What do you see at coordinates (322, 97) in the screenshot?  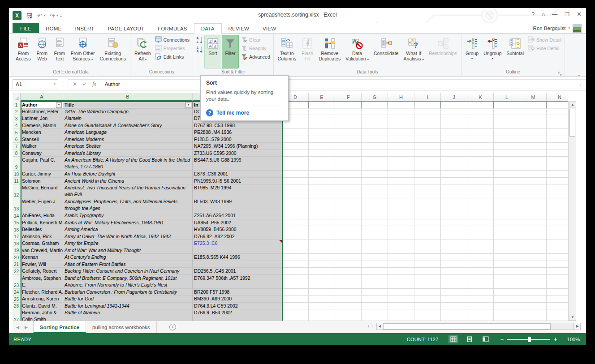 I see `column-header-e: E` at bounding box center [322, 97].